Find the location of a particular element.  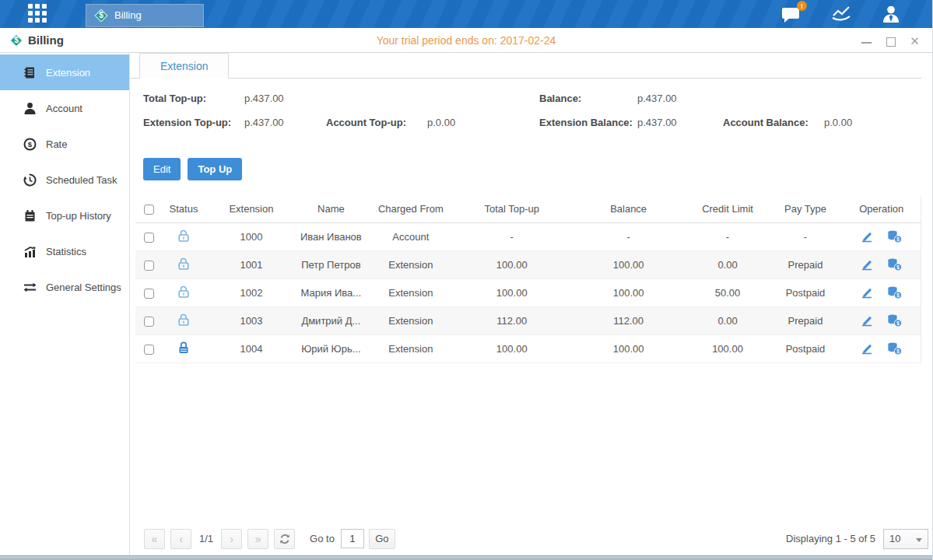

sidebar-item-extension: Extension is located at coordinates (65, 72).